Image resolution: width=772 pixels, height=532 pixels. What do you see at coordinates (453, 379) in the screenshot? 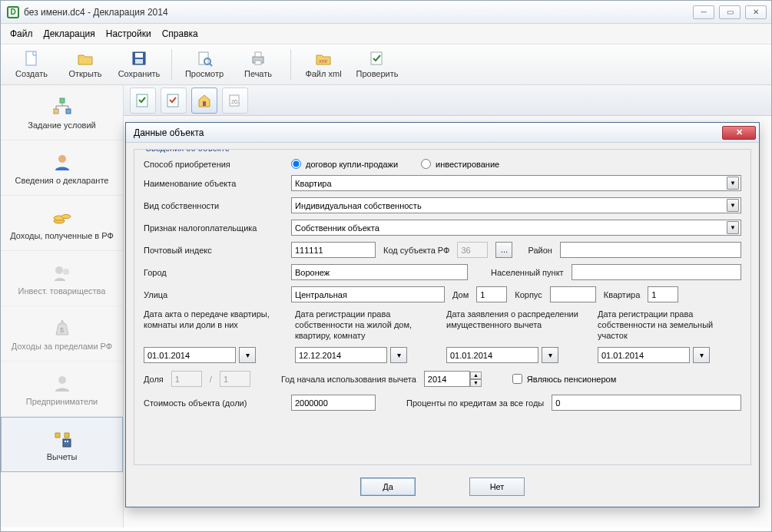
I see `year-start-spinner: ▲▼` at bounding box center [453, 379].